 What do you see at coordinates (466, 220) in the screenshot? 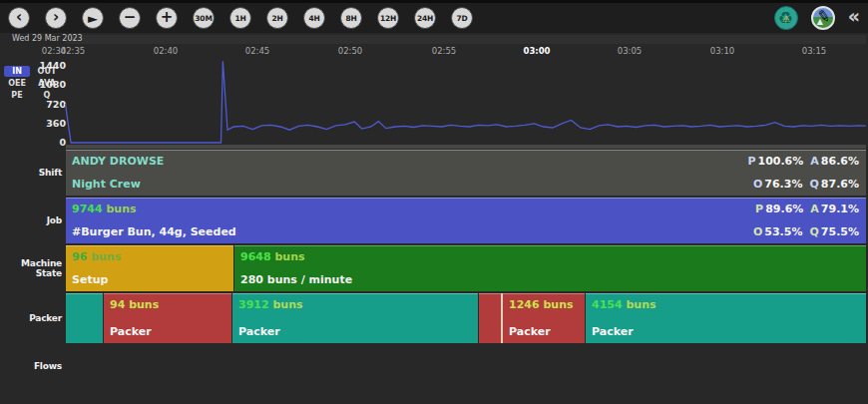
I see `job-segment: 9744 buns#Burger Bun, 44g, SeededP89.6%A…` at bounding box center [466, 220].